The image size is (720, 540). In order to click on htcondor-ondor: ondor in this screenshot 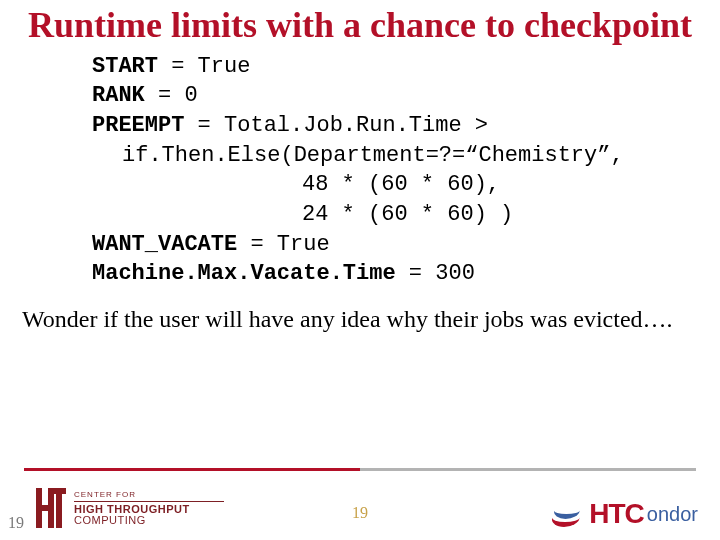, I will do `click(672, 514)`.